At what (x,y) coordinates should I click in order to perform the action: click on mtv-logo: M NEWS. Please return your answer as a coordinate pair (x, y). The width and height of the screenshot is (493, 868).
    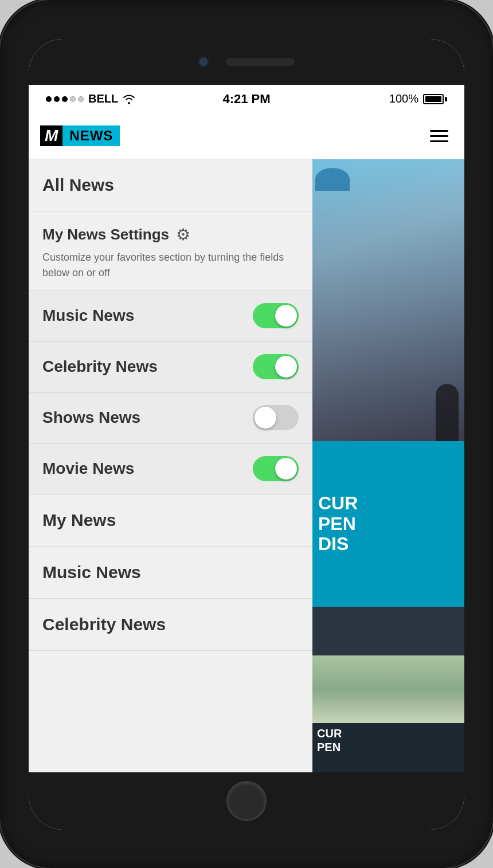
    Looking at the image, I should click on (80, 136).